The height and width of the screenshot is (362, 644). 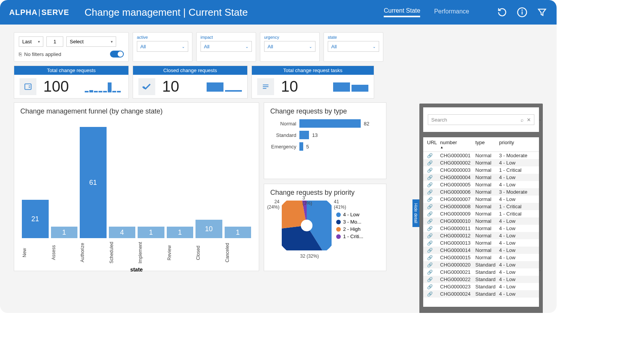 What do you see at coordinates (290, 46) in the screenshot?
I see `filter-urgency-select: All⌄` at bounding box center [290, 46].